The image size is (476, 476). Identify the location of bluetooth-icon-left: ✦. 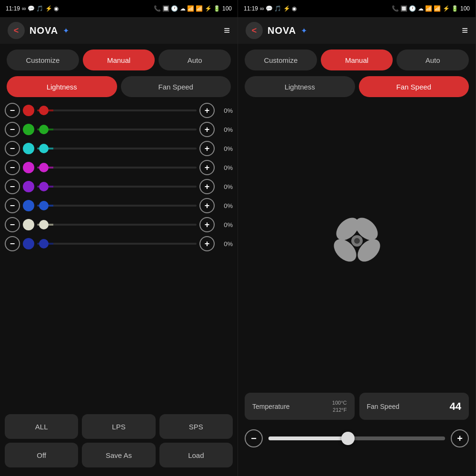
(66, 30).